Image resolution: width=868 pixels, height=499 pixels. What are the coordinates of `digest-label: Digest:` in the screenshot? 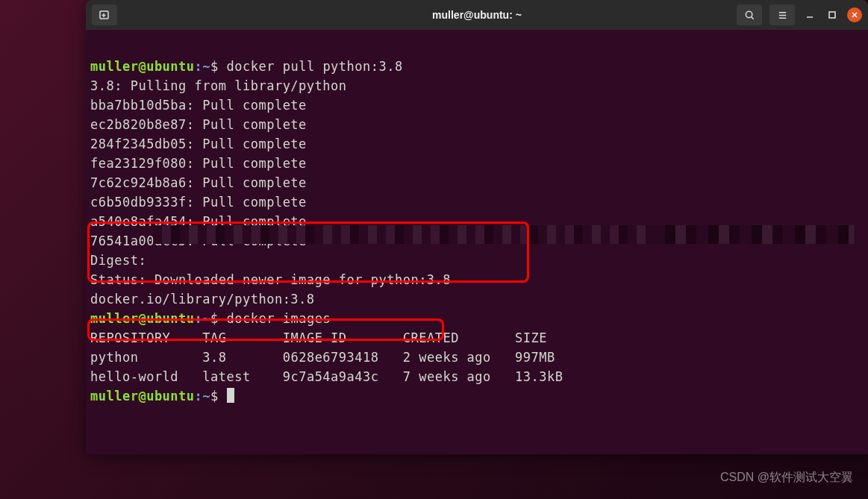 It's located at (118, 260).